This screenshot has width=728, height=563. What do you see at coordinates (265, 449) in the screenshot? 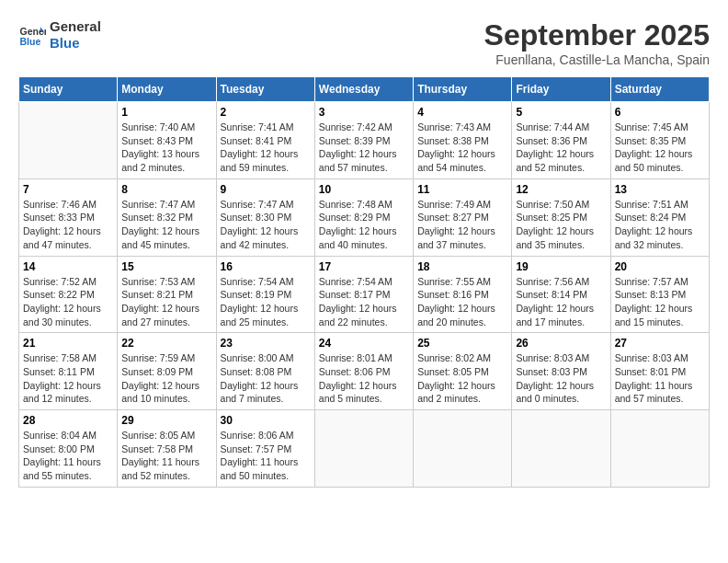
I see `calendar-cell: 30Sunrise: 8:06 AMSunset: 7:57 PMDayligh…` at bounding box center [265, 449].